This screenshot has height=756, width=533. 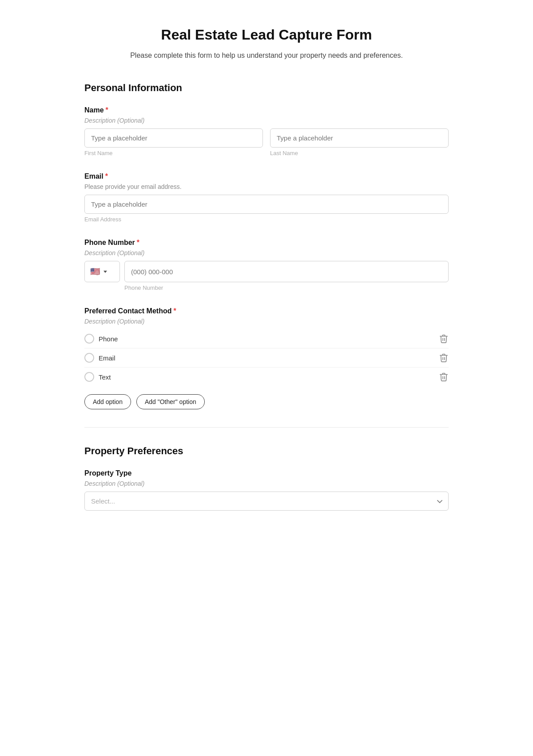 I want to click on name-label: Name *, so click(x=266, y=110).